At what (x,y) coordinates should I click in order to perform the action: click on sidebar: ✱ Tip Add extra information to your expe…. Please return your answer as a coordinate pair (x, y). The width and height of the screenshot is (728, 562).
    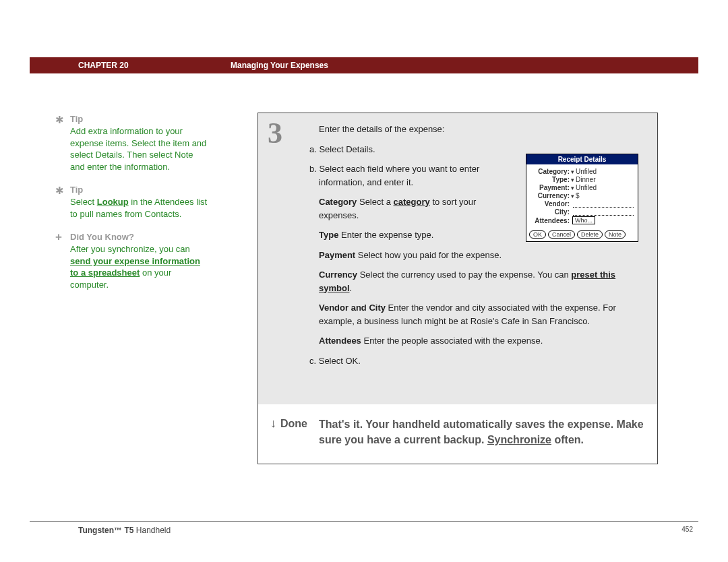
    Looking at the image, I should click on (139, 208).